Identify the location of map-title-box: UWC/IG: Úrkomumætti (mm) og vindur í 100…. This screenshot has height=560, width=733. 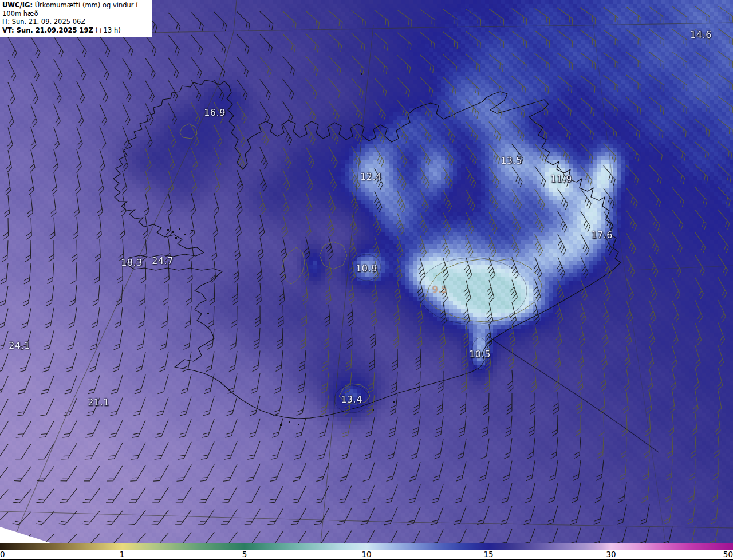
(76, 18).